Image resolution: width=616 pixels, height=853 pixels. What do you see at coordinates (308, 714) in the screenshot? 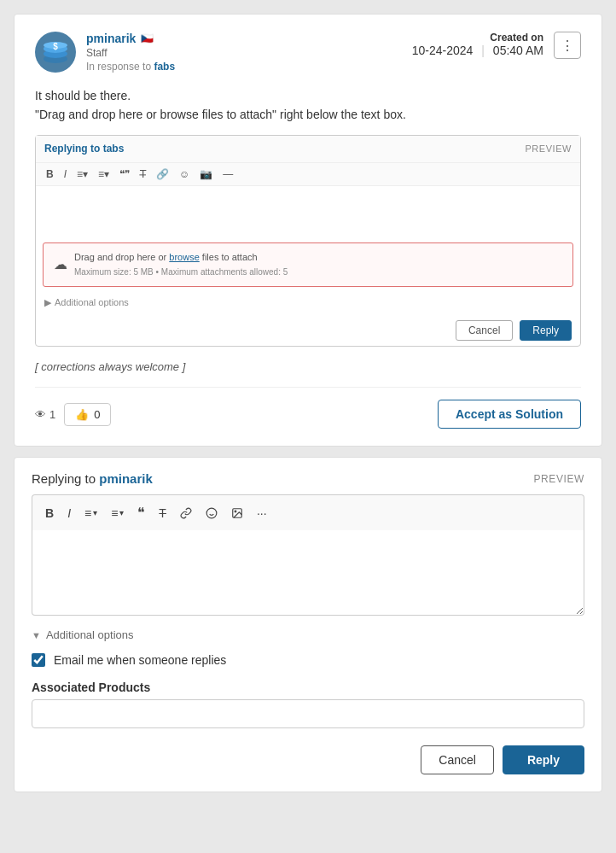
I see `associated-products-input` at bounding box center [308, 714].